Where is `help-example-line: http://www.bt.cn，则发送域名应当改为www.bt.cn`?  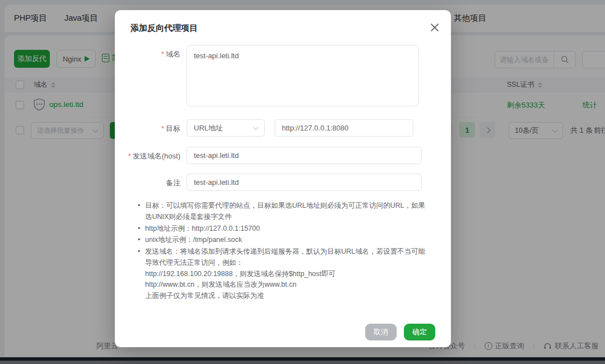 help-example-line: http://www.bt.cn，则发送域名应当改为www.bt.cn is located at coordinates (287, 285).